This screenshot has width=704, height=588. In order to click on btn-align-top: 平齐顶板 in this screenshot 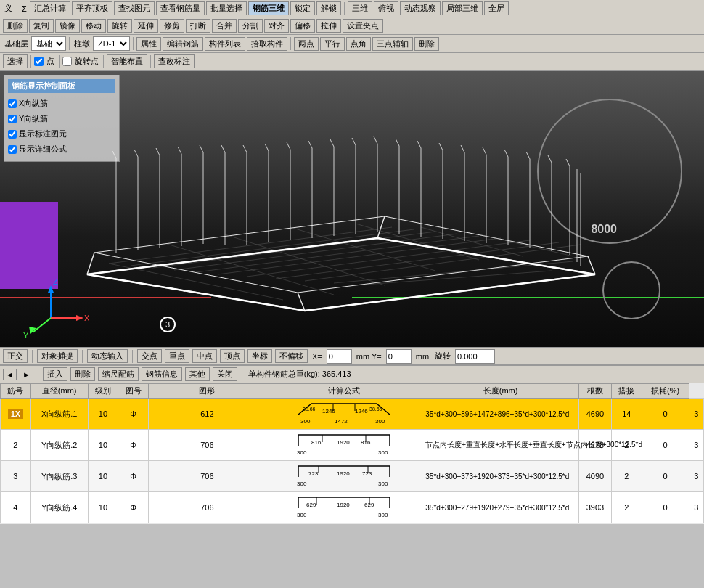, I will do `click(92, 9)`.